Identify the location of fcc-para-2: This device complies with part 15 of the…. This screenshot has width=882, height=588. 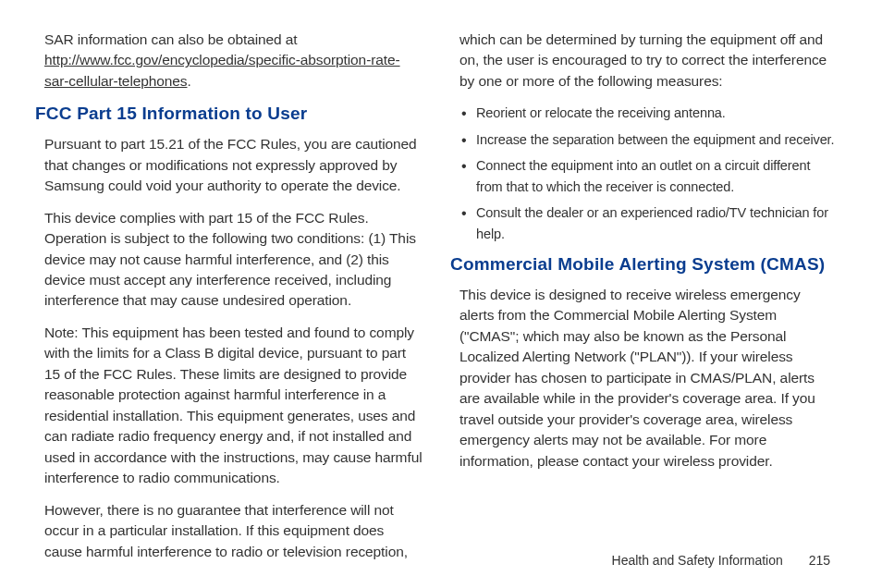
(233, 260).